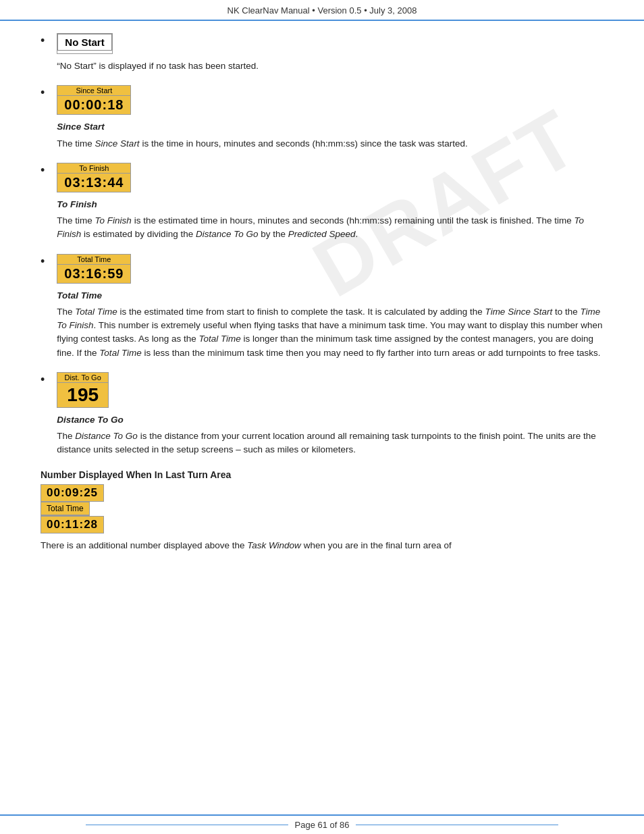 This screenshot has height=834, width=644. Describe the element at coordinates (72, 493) in the screenshot. I see `bottom-widget-top-value: 00:09:25` at that location.